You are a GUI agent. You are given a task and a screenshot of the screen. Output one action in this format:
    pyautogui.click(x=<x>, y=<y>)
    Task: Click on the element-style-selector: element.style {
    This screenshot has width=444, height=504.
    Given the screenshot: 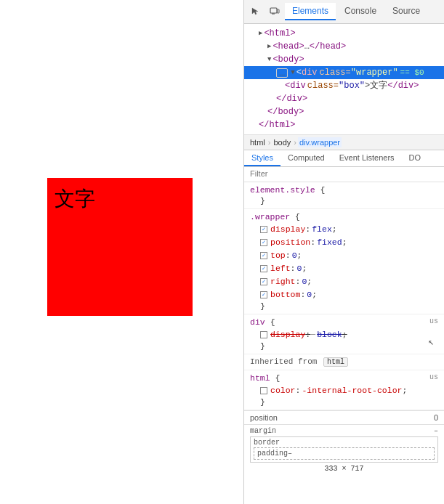 What is the action you would take?
    pyautogui.click(x=344, y=190)
    